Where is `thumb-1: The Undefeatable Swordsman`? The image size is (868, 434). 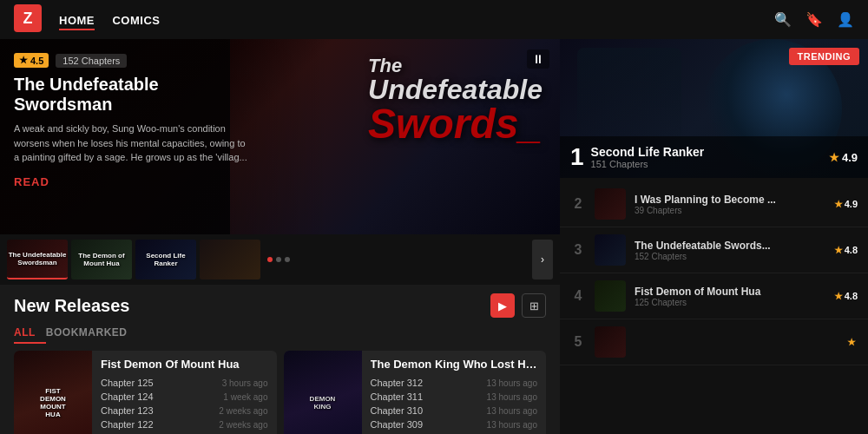 thumb-1: The Undefeatable Swordsman is located at coordinates (37, 260).